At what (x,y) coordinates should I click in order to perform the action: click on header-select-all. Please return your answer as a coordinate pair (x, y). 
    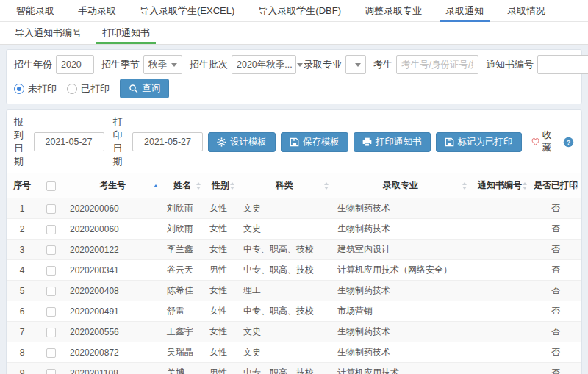
    Looking at the image, I should click on (51, 186).